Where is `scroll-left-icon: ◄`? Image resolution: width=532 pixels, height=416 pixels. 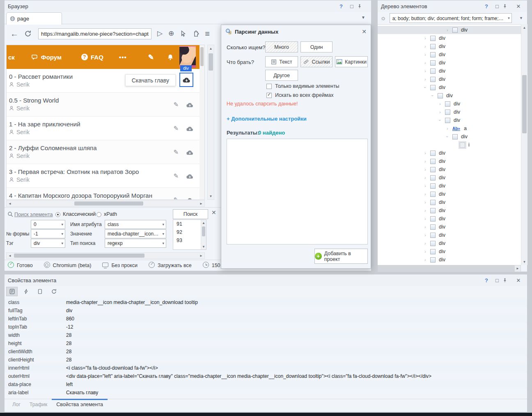 scroll-left-icon: ◄ is located at coordinates (10, 203).